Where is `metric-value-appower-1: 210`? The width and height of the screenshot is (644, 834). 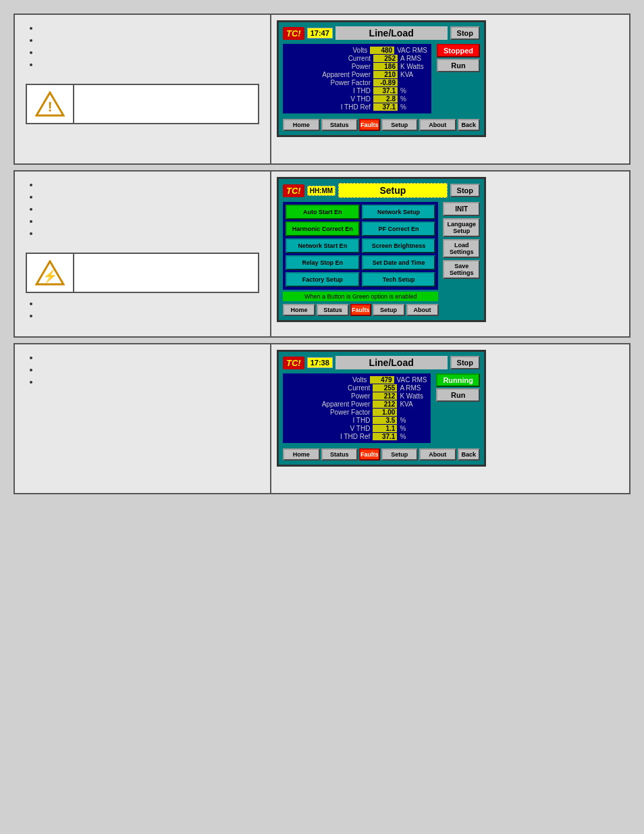
metric-value-appower-1: 210 is located at coordinates (385, 74).